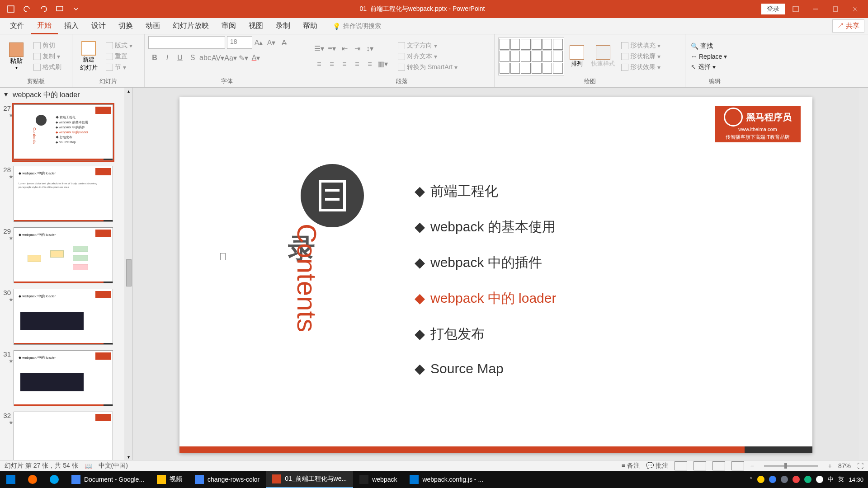 The image size is (868, 488). I want to click on increase-indent-icon: ⇥, so click(357, 49).